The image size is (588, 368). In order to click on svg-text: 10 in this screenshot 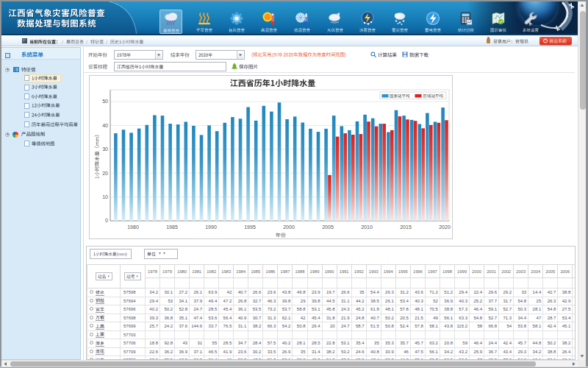, I will do `click(105, 197)`.